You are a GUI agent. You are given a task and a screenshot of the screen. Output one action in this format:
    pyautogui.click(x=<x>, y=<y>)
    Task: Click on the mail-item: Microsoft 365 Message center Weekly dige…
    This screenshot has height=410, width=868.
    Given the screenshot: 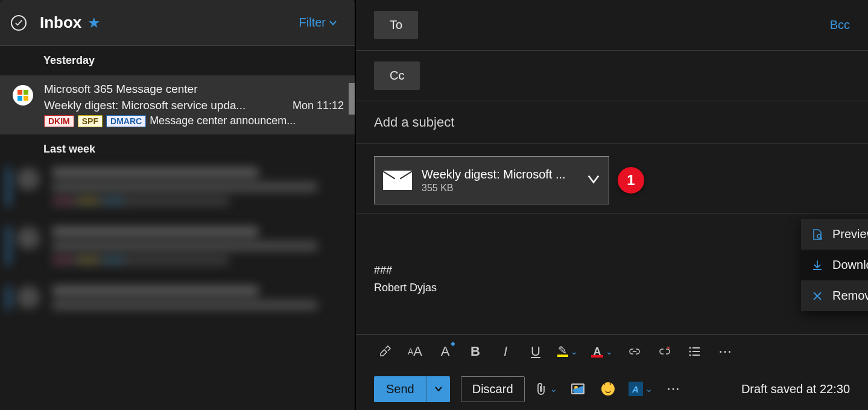 What is the action you would take?
    pyautogui.click(x=177, y=105)
    